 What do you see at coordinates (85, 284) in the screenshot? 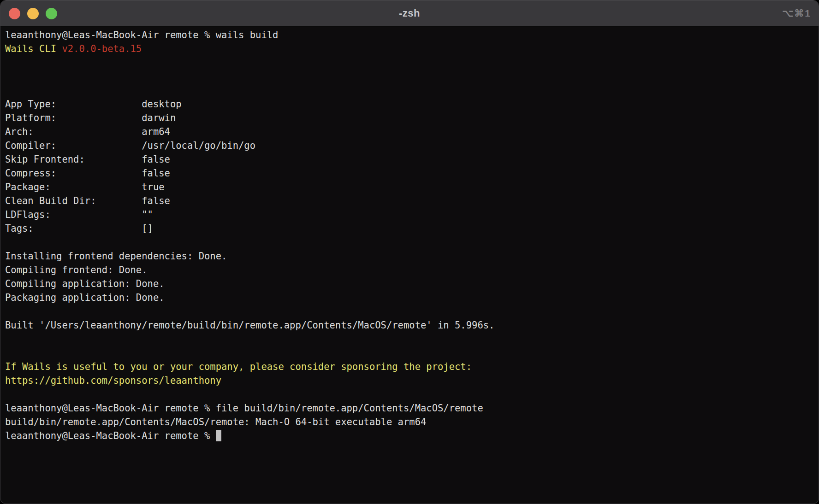
I see `terminal-text: Compiling application: Done.` at bounding box center [85, 284].